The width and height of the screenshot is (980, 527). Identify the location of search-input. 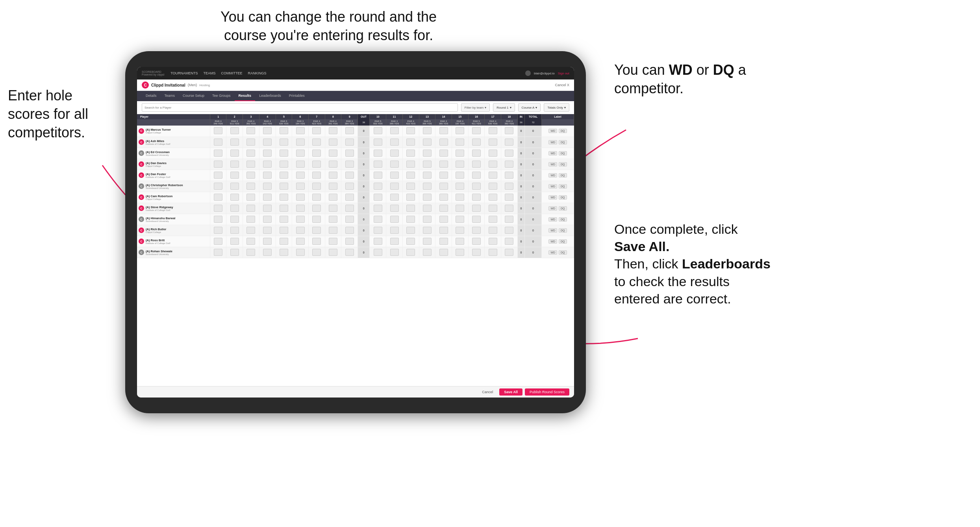
(300, 107).